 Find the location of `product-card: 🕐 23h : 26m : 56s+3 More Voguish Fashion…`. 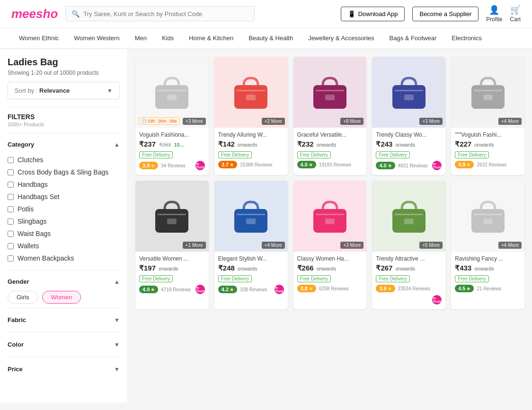

product-card: 🕐 23h : 26m : 56s+3 More Voguish Fashion… is located at coordinates (172, 116).